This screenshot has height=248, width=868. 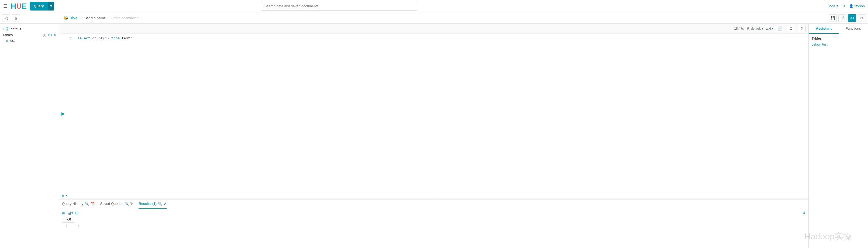 I want to click on editor-settings-icon: ⚙, so click(x=791, y=29).